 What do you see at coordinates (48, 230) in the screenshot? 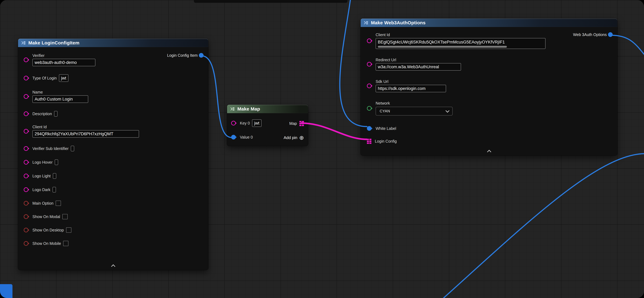
I see `field-label: Show On Desktop` at bounding box center [48, 230].